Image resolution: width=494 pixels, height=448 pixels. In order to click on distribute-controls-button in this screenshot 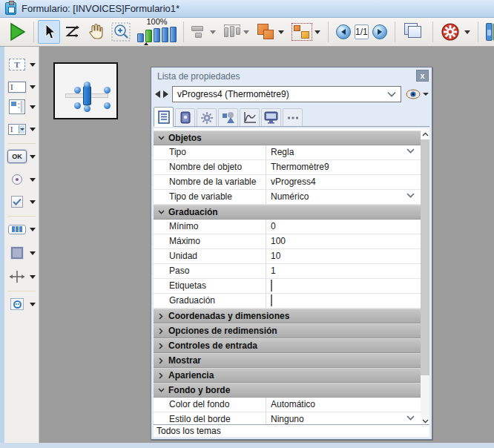, I will do `click(236, 32)`.